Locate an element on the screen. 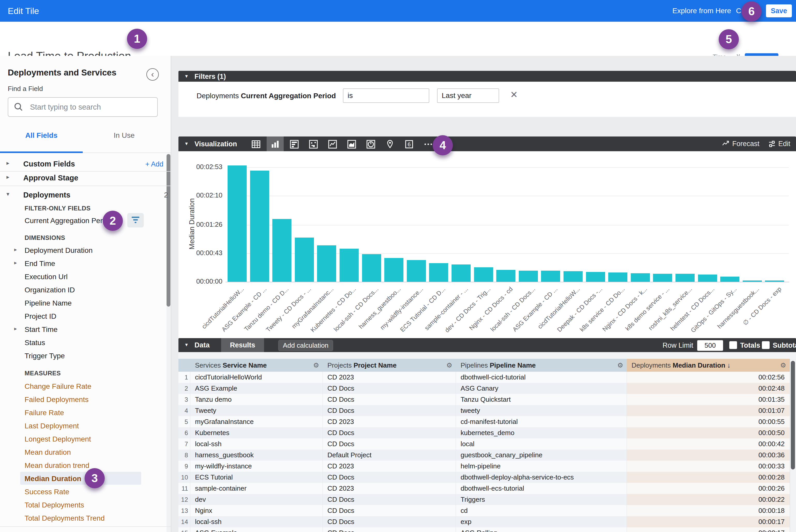 This screenshot has width=796, height=532. sidebar-dimension-project-id: Project ID is located at coordinates (40, 316).